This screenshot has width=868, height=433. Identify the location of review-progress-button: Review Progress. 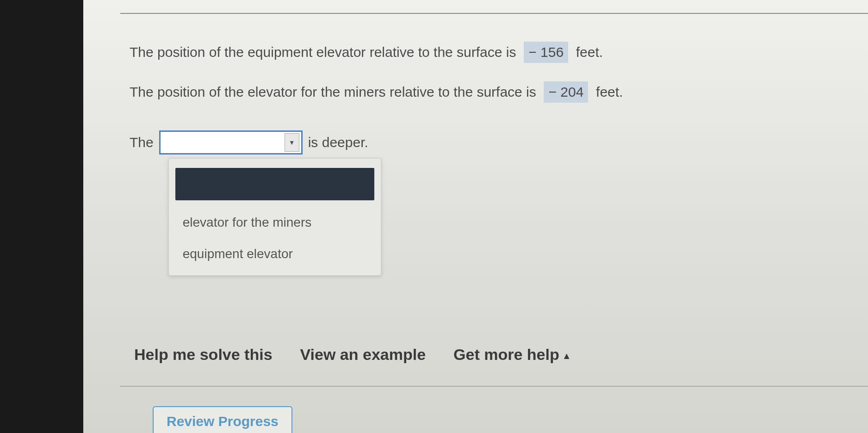
(223, 420).